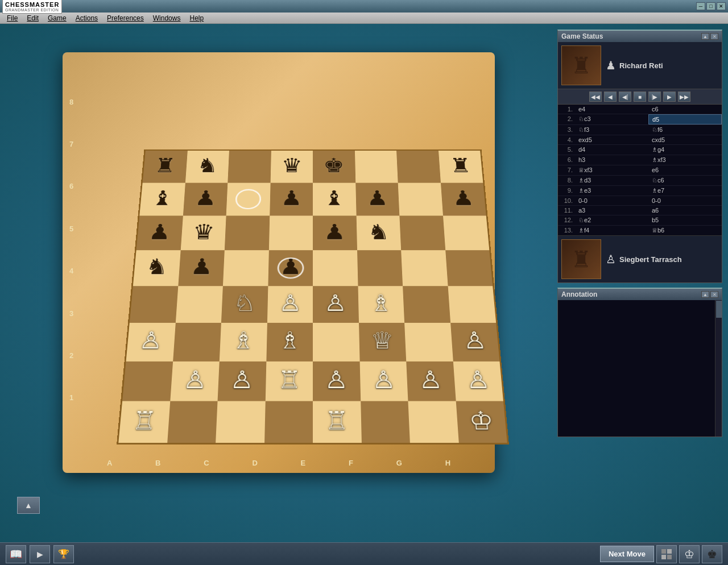 Image resolution: width=728 pixels, height=565 pixels. I want to click on cell-d4: ♙, so click(290, 305).